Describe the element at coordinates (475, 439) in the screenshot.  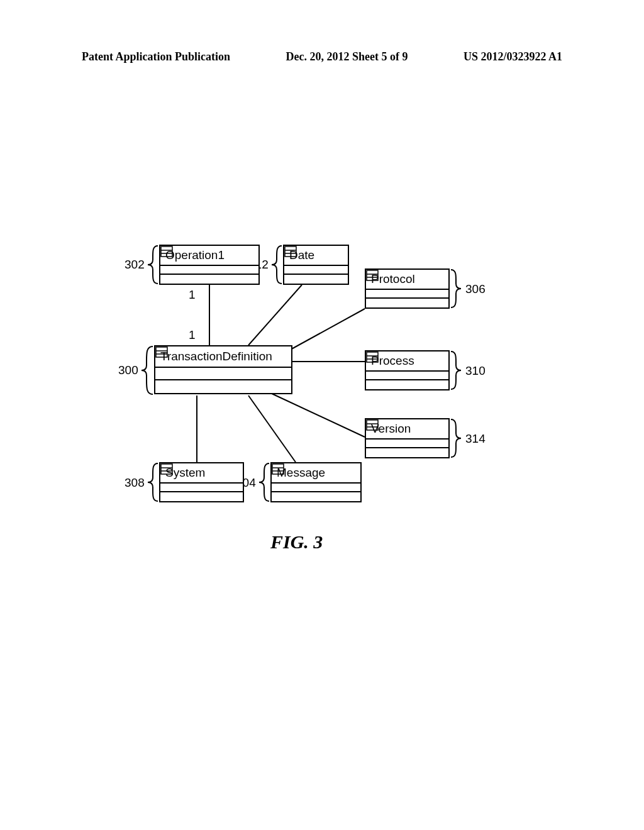
I see `ref-314-text: 314` at that location.